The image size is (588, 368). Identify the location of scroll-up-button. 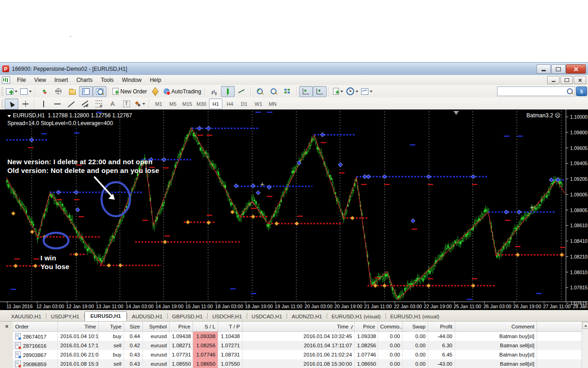
(585, 326).